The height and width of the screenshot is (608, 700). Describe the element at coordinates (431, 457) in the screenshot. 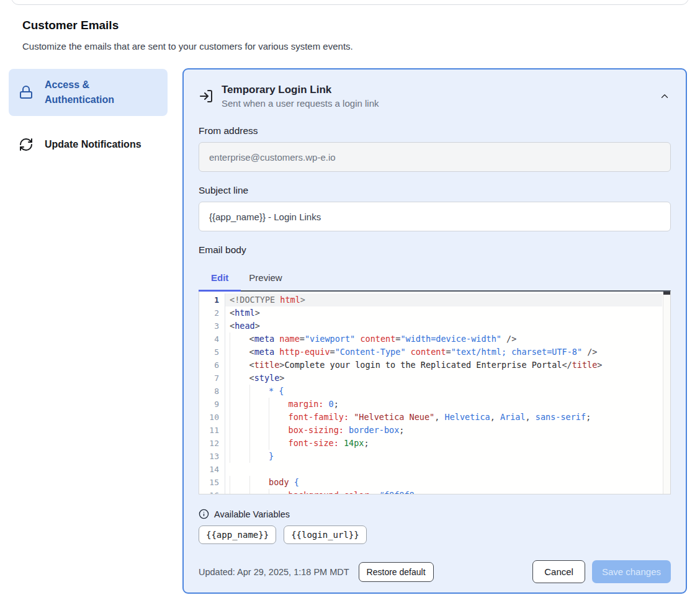

I see `code-line: 13}` at that location.